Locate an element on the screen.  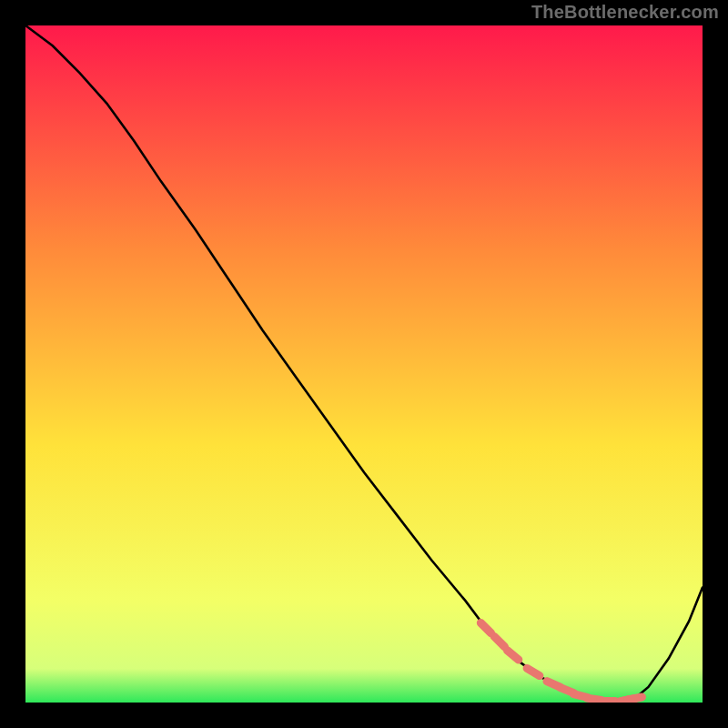
watermark-text: TheBottlenecker.com is located at coordinates (625, 13).